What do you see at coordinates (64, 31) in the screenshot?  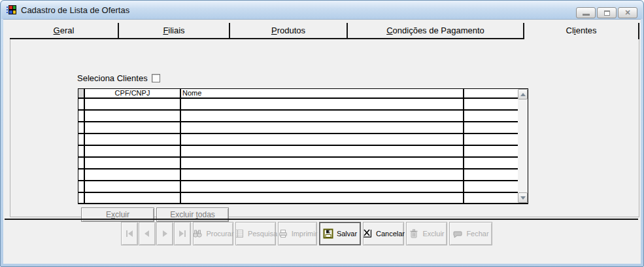 I see `tab-geral: Geral` at bounding box center [64, 31].